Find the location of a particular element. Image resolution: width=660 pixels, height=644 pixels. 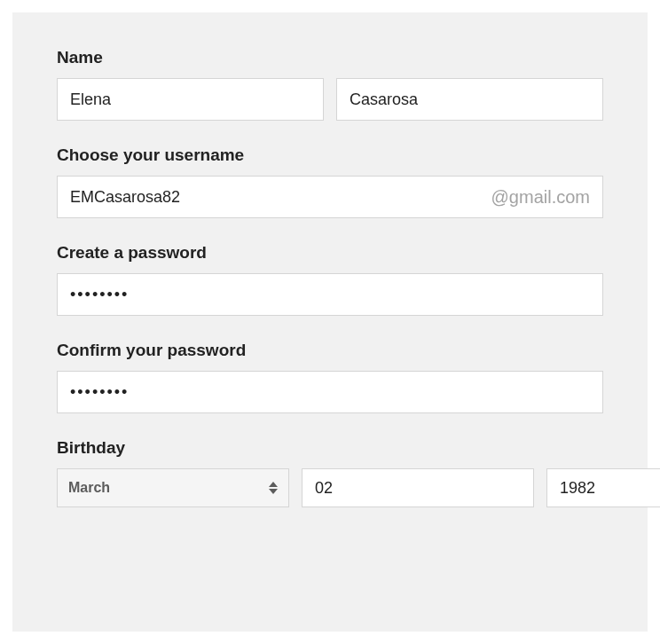

day-input is located at coordinates (418, 488).